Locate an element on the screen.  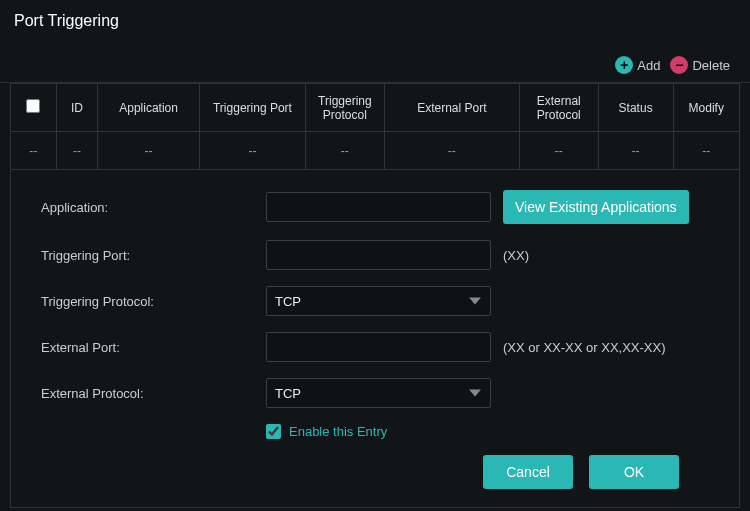
select-all-checkbox is located at coordinates (33, 106).